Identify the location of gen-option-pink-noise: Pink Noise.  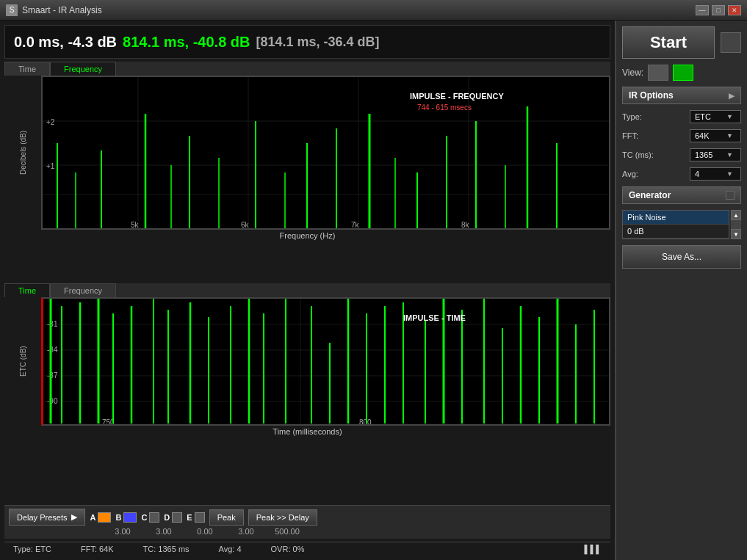
(676, 217).